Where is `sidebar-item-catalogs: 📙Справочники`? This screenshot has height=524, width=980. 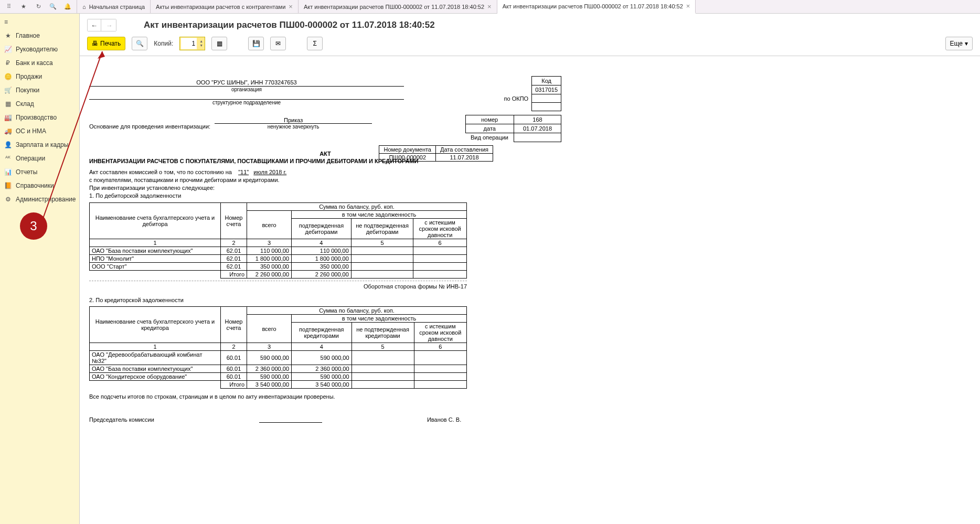
sidebar-item-catalogs: 📙Справочники is located at coordinates (40, 186).